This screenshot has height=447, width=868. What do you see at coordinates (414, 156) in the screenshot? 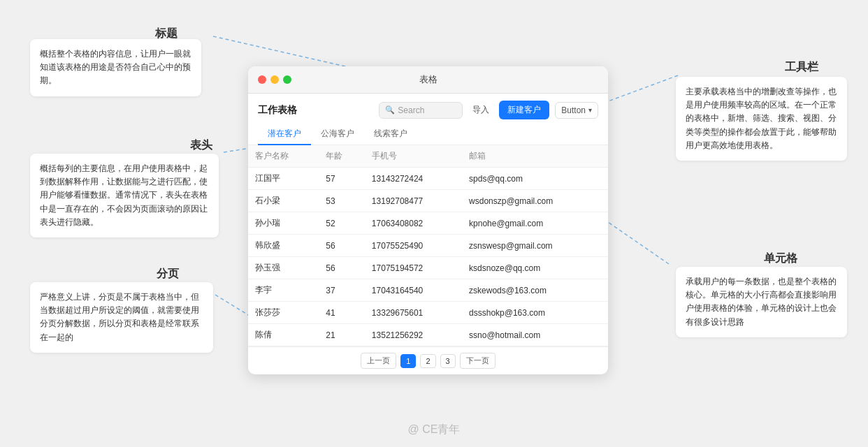
I see `col-header-phone: 手机号` at bounding box center [414, 156].